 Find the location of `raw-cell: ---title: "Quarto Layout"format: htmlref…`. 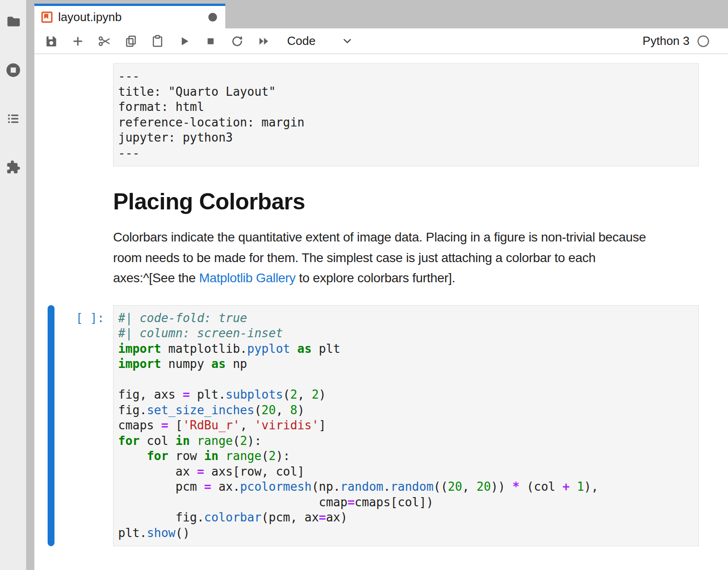

raw-cell: ---title: "Quarto Layout"format: htmlref… is located at coordinates (406, 115).